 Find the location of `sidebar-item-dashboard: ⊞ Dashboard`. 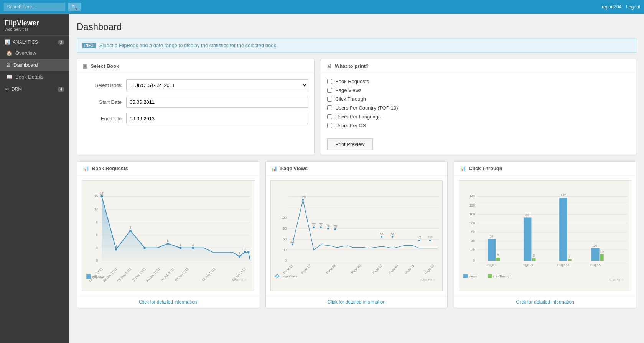

sidebar-item-dashboard: ⊞ Dashboard is located at coordinates (35, 65).